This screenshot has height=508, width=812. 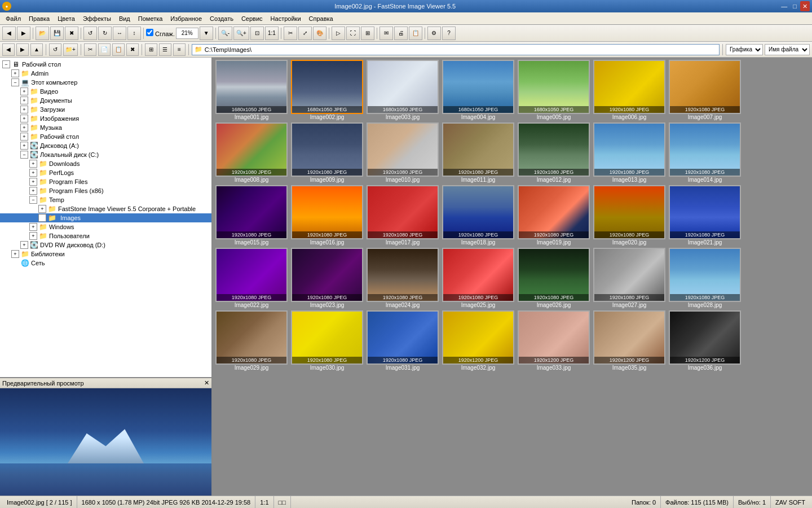 What do you see at coordinates (629, 341) in the screenshot?
I see `thumbnail-item: 1920x1200 JPEGImage035.jpg` at bounding box center [629, 341].